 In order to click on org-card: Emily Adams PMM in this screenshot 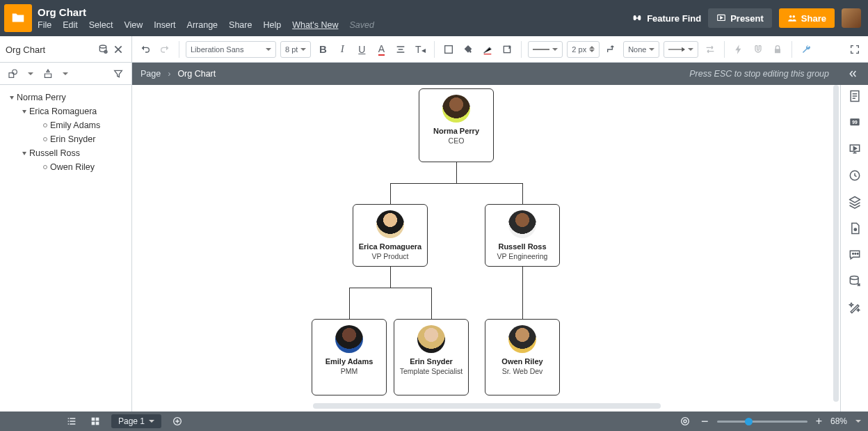, I will do `click(349, 357)`.